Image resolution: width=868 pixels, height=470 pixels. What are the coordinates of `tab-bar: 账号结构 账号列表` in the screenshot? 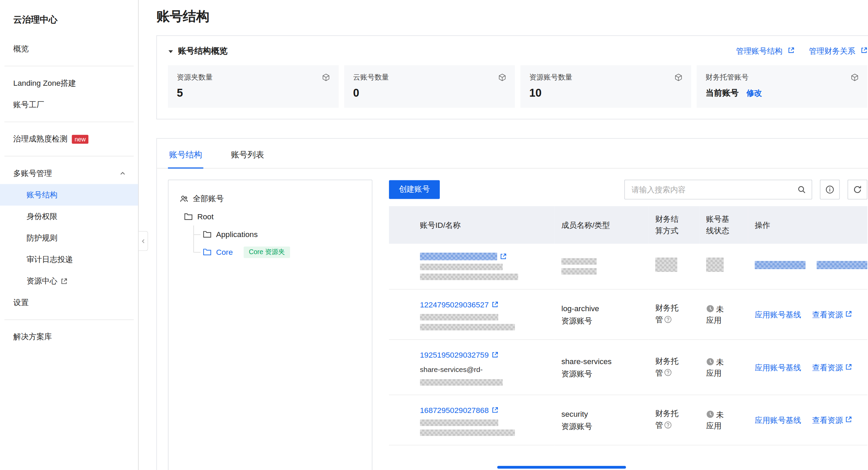 It's located at (513, 154).